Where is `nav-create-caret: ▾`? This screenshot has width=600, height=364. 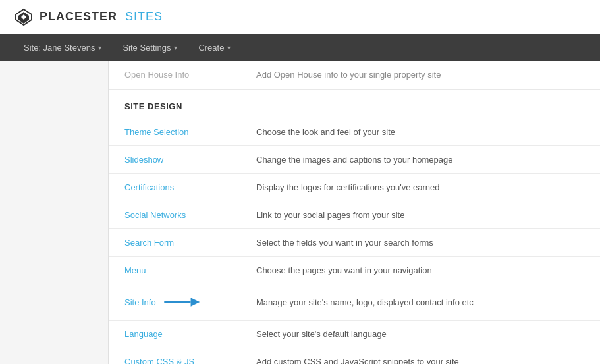
nav-create-caret: ▾ is located at coordinates (229, 47).